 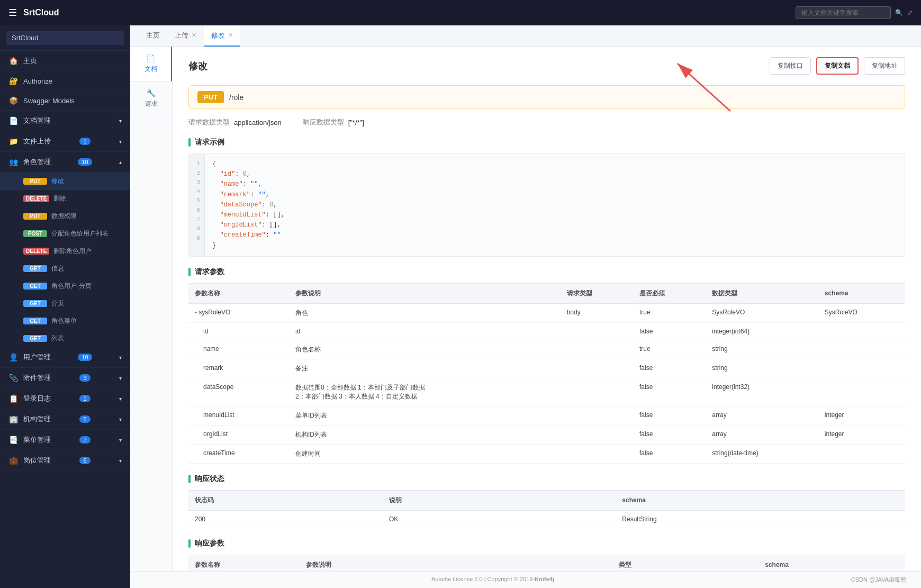 I want to click on sub-item-assign-label: 分配角色给用户列表, so click(x=80, y=234).